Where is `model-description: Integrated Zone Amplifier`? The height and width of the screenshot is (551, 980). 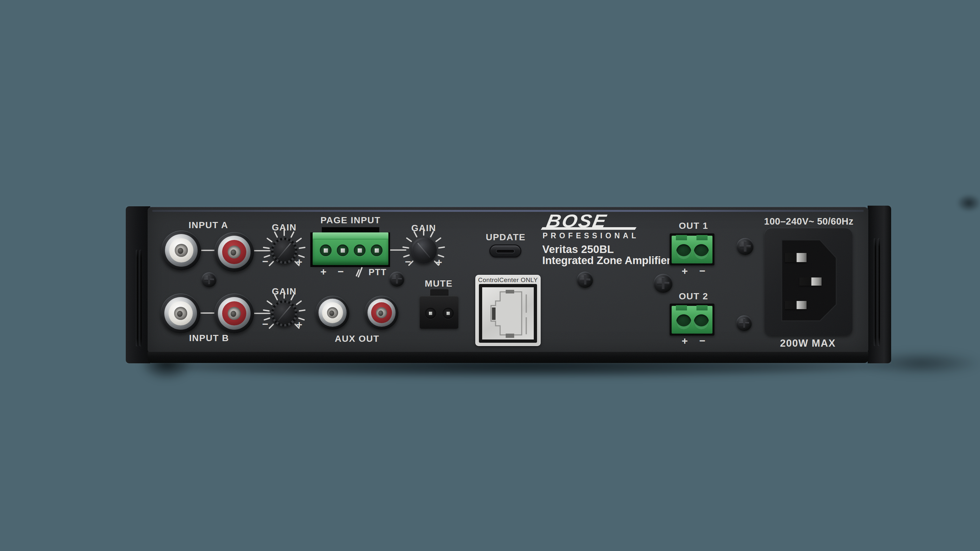
model-description: Integrated Zone Amplifier is located at coordinates (606, 260).